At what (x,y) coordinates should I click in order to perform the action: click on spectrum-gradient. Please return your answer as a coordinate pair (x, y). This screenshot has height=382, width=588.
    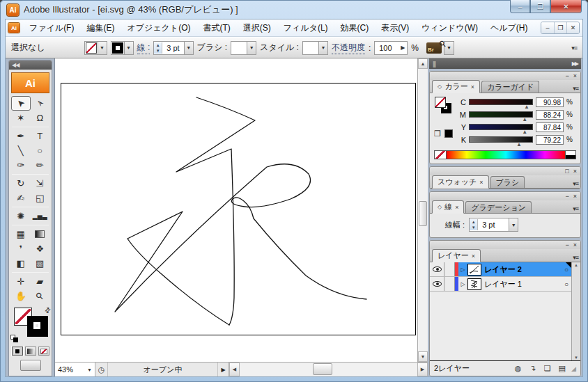
    Looking at the image, I should click on (506, 154).